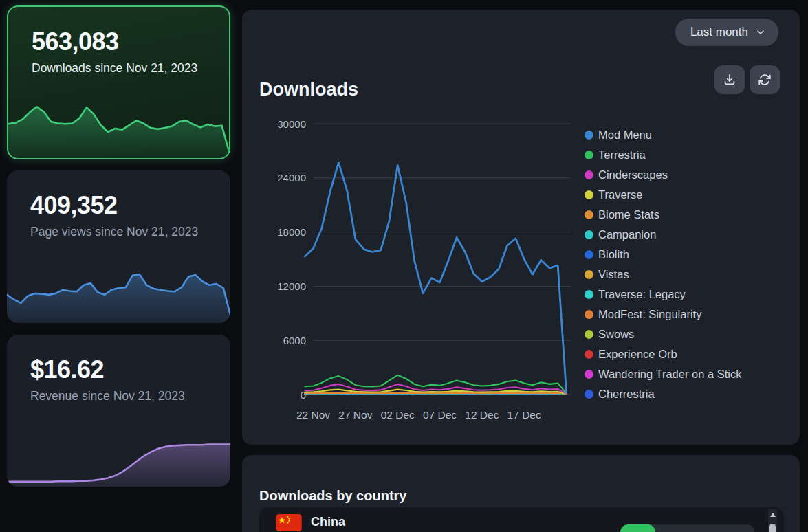 Image resolution: width=808 pixels, height=532 pixels. Describe the element at coordinates (622, 155) in the screenshot. I see `legend-label: Terrestria` at that location.